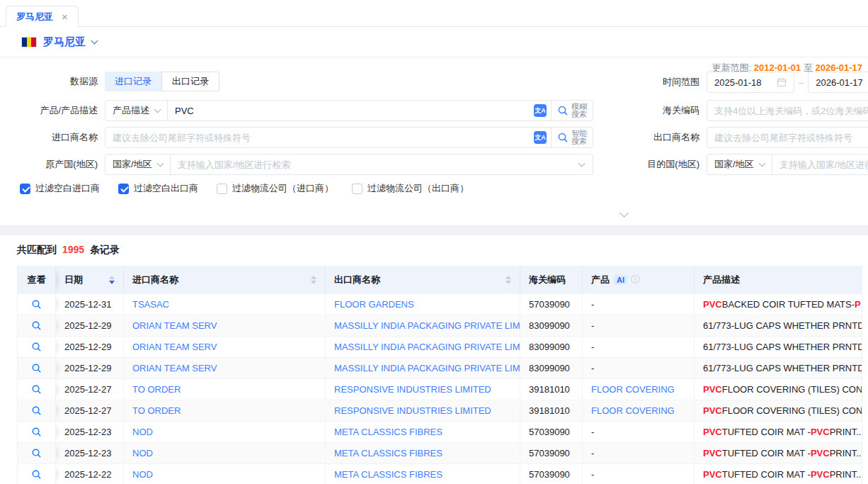 This screenshot has width=868, height=484. I want to click on tab-romania: 罗马尼亚 ×, so click(42, 16).